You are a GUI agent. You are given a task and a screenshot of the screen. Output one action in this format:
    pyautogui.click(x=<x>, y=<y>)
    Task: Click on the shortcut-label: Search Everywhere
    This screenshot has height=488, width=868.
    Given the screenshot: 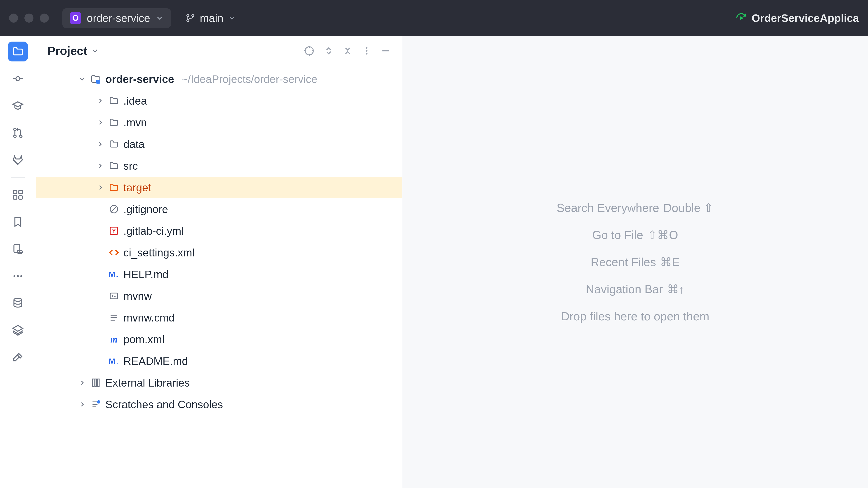 What is the action you would take?
    pyautogui.click(x=608, y=208)
    